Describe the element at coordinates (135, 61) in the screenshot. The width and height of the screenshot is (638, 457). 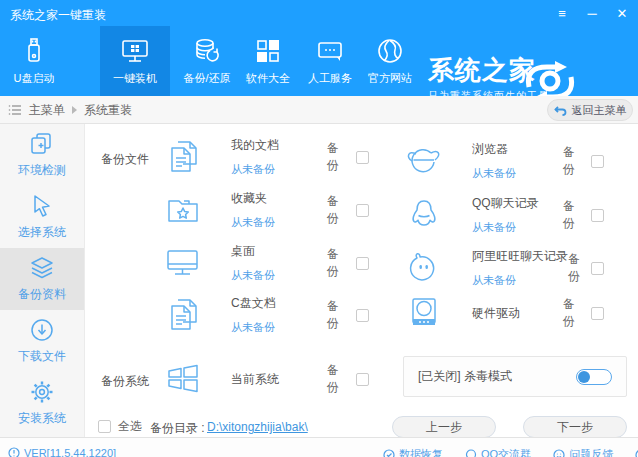
I see `tab-one-key-install: 一键装机` at that location.